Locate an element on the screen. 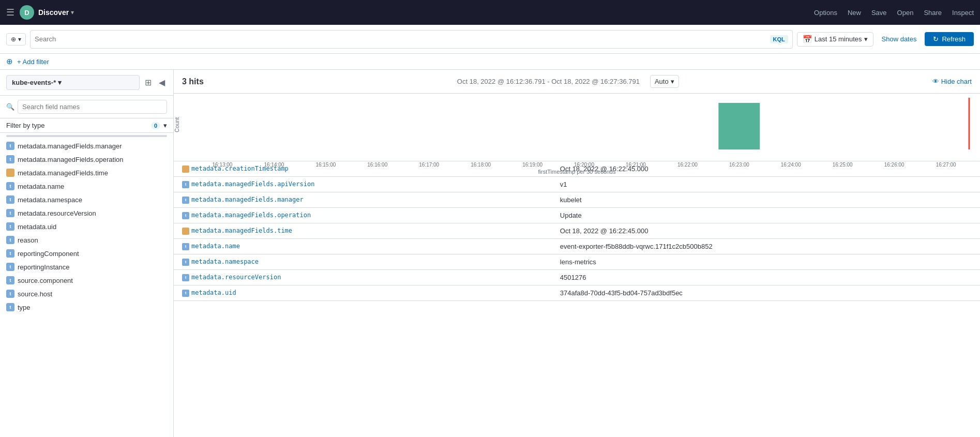 The image size is (980, 437). field-cell: tmetadata.managedFields.apiVersion is located at coordinates (363, 185).